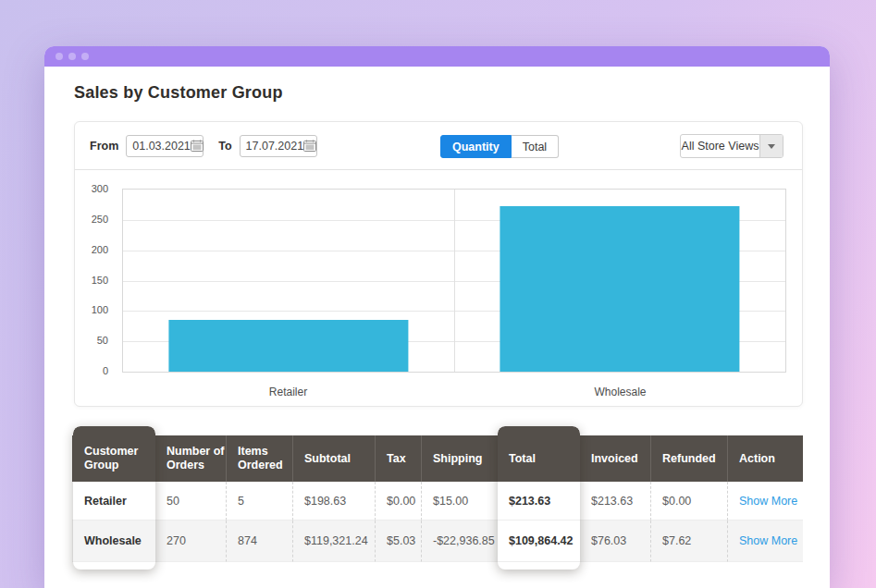  I want to click on column-header-subtotal: Subtotal, so click(333, 459).